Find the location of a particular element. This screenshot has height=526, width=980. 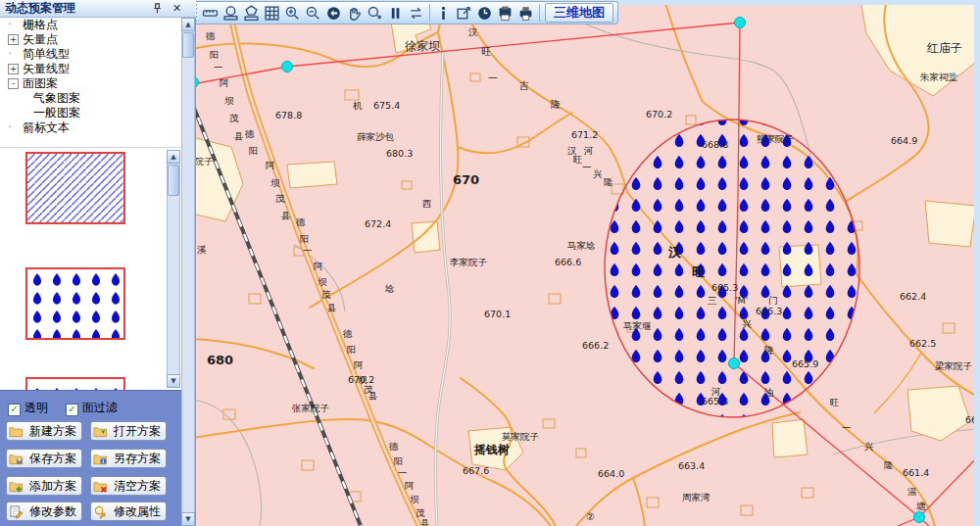

map-label: 670.2 is located at coordinates (361, 380).